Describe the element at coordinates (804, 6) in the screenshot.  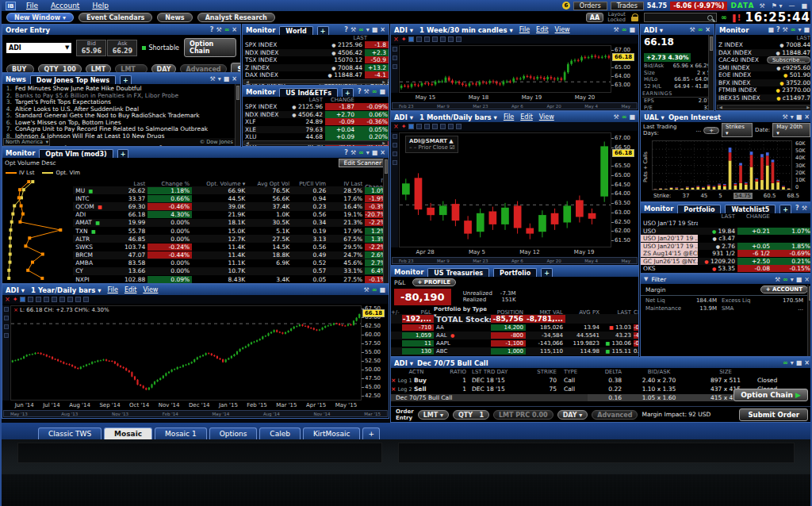
I see `maximize-icon: ■` at that location.